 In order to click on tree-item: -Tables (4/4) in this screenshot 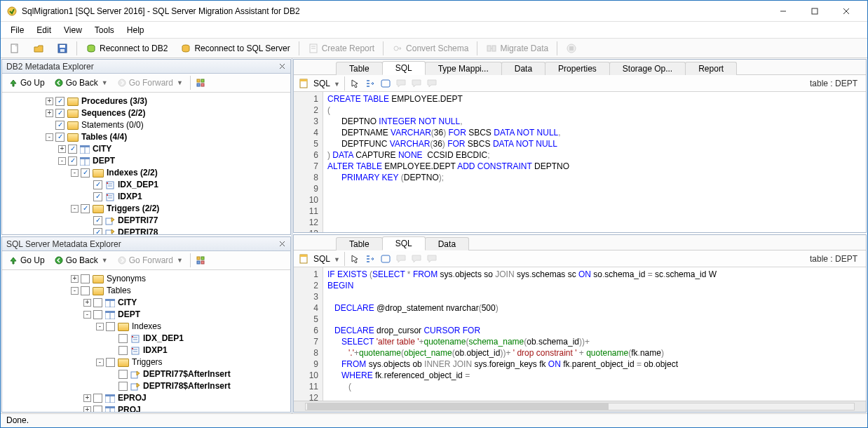, I will do `click(149, 138)`.